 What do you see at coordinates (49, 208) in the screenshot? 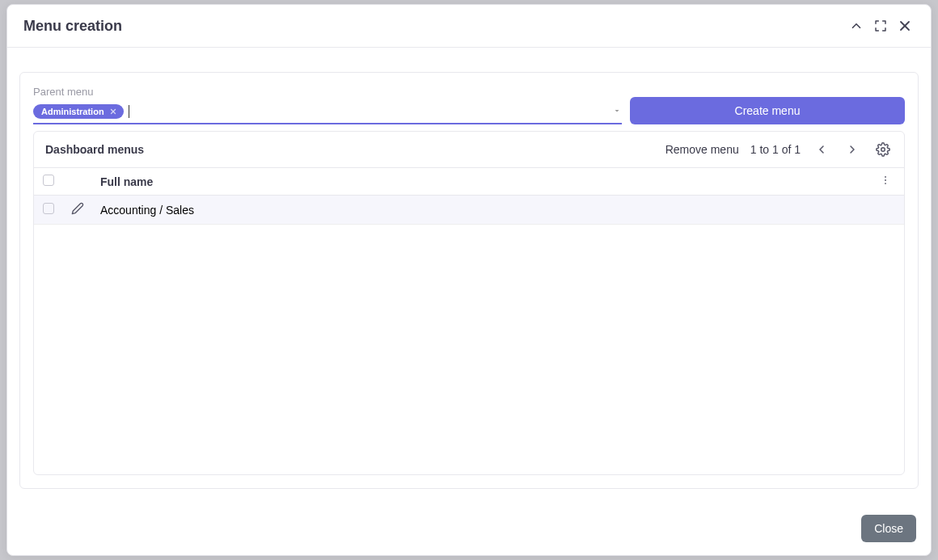
I see `row-checkbox` at bounding box center [49, 208].